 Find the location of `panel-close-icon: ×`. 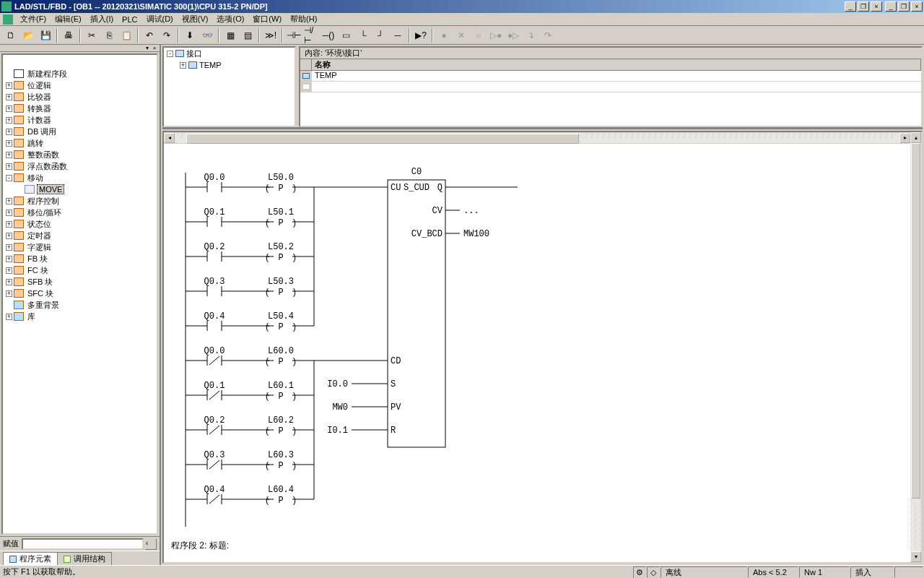

panel-close-icon: × is located at coordinates (154, 48).